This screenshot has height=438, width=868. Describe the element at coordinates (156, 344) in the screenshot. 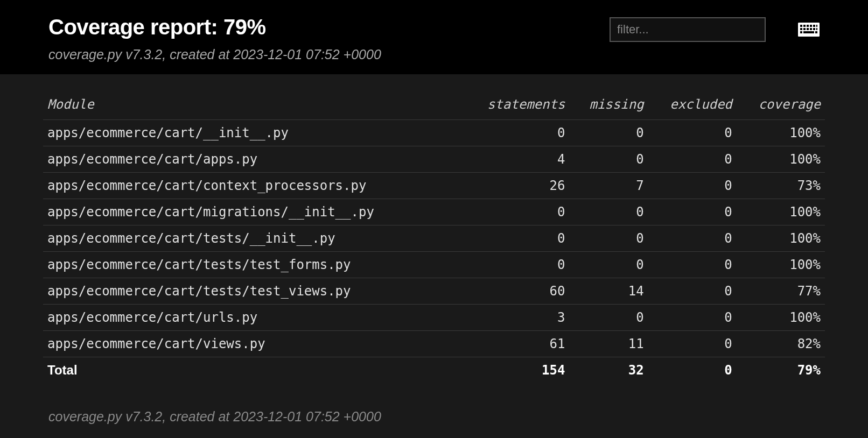

I see `module-link: apps/ecommerce/cart/views.py` at that location.